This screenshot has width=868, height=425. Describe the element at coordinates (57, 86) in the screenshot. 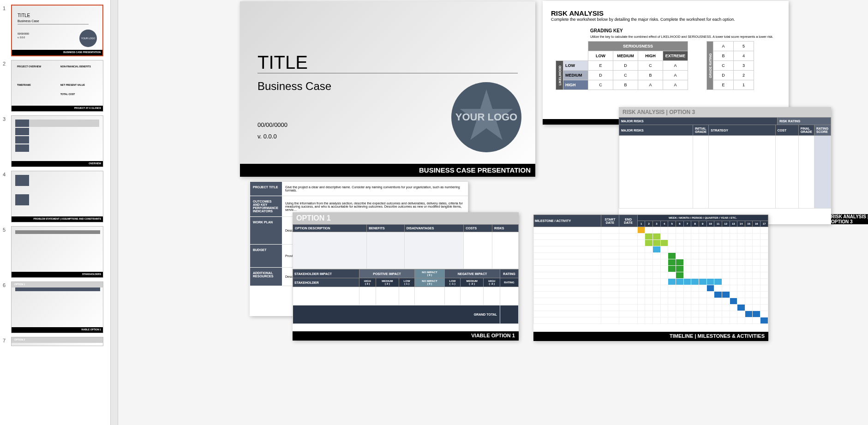

I see `slide-thumbnail-2: PROJECT OVERVIEW NON-FINANCIAL BENEFITS …` at that location.